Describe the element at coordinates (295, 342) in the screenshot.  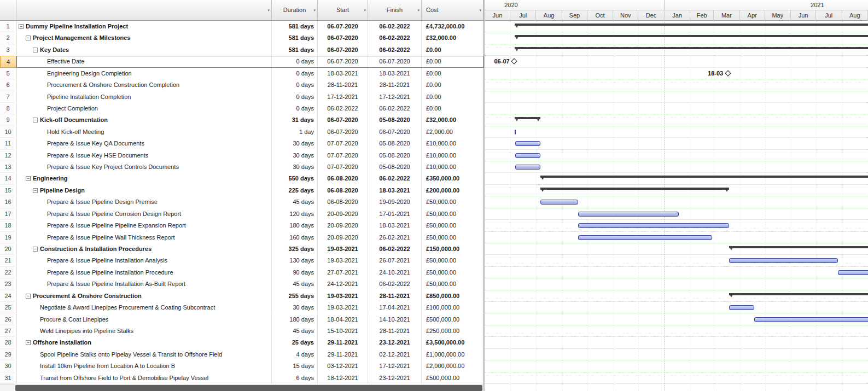
I see `duration-cell: 25 days` at that location.